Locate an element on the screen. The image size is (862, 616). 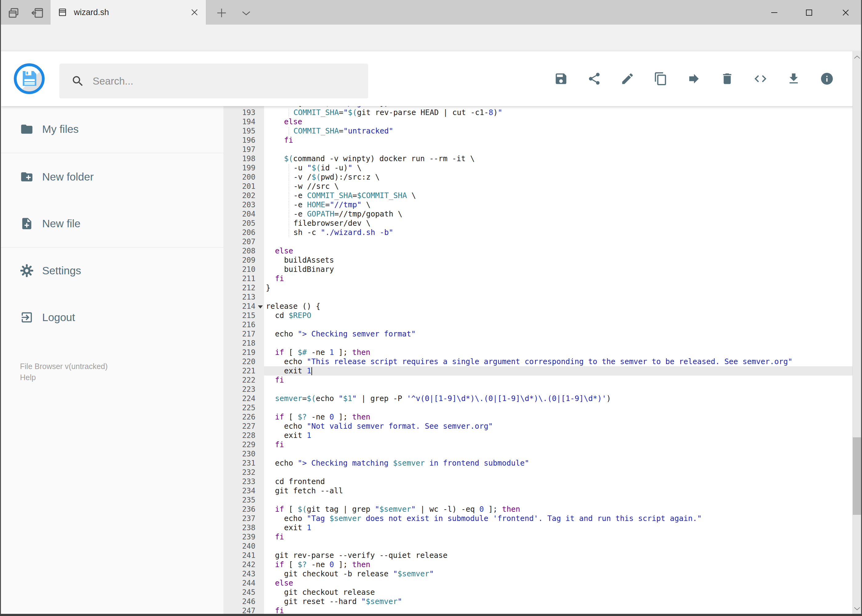
line-number: 208 is located at coordinates (244, 251).